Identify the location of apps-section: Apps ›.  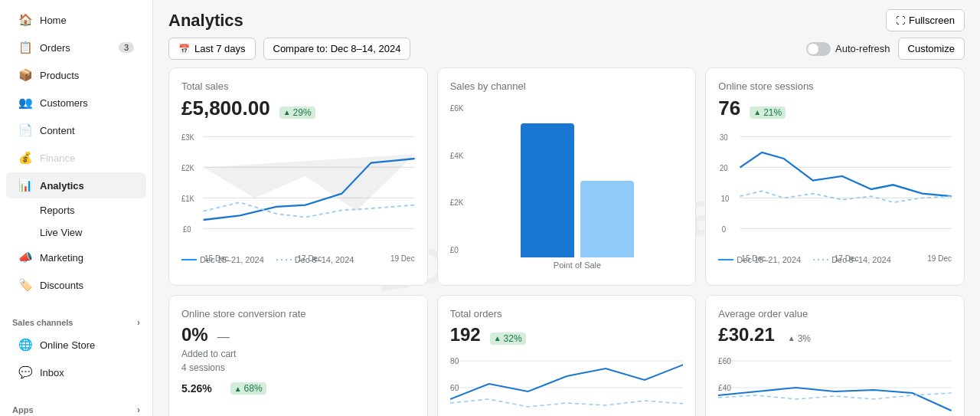
(77, 406).